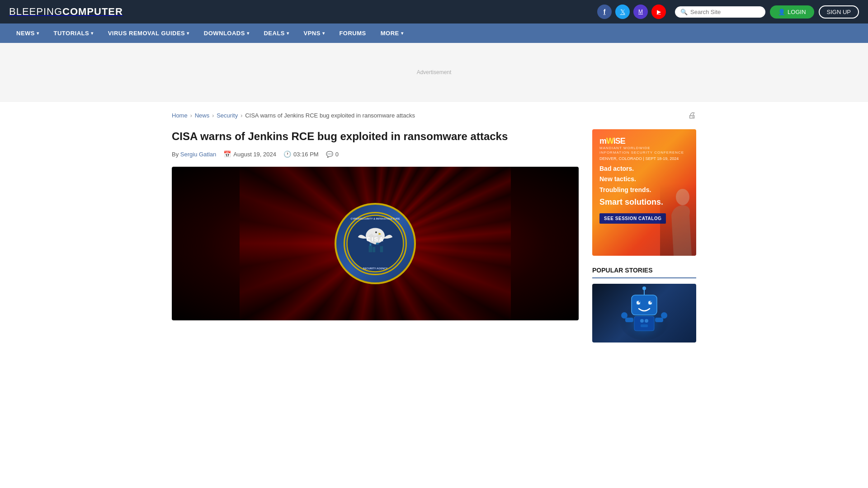 The height and width of the screenshot is (488, 868). I want to click on nav-item-forums: FORUMS, so click(353, 33).